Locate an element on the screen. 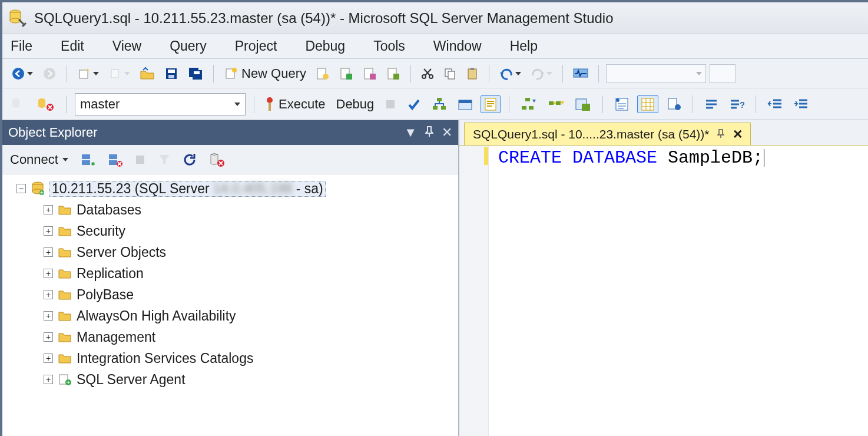 The height and width of the screenshot is (436, 868). menu-debug: Debug is located at coordinates (325, 46).